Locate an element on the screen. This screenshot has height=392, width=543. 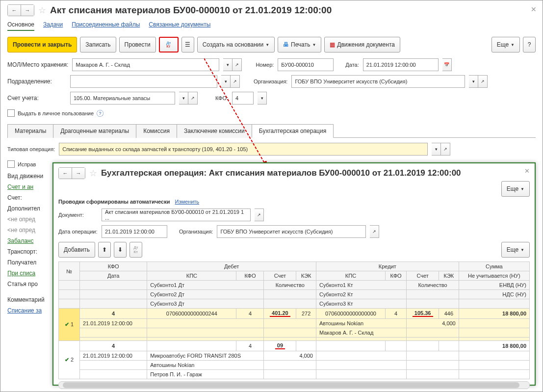
auto-label: Проводки сформированы автоматически is located at coordinates (114, 202).